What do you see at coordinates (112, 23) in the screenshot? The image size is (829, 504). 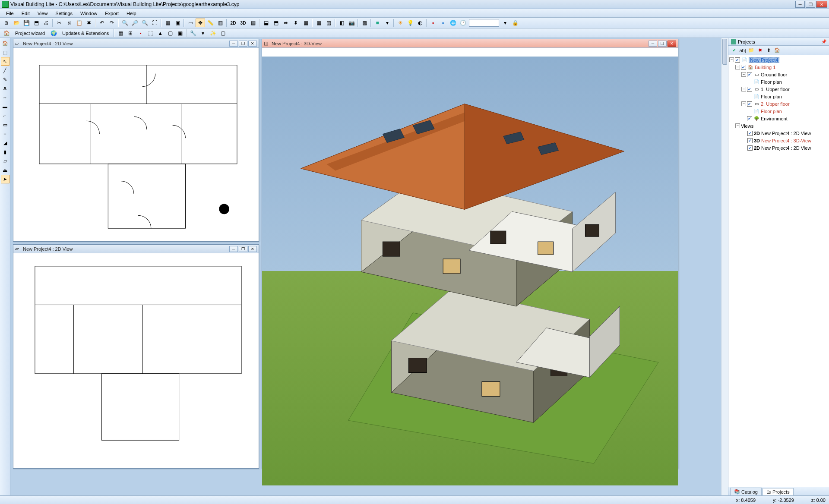 I see `redo-icon: ↷` at bounding box center [112, 23].